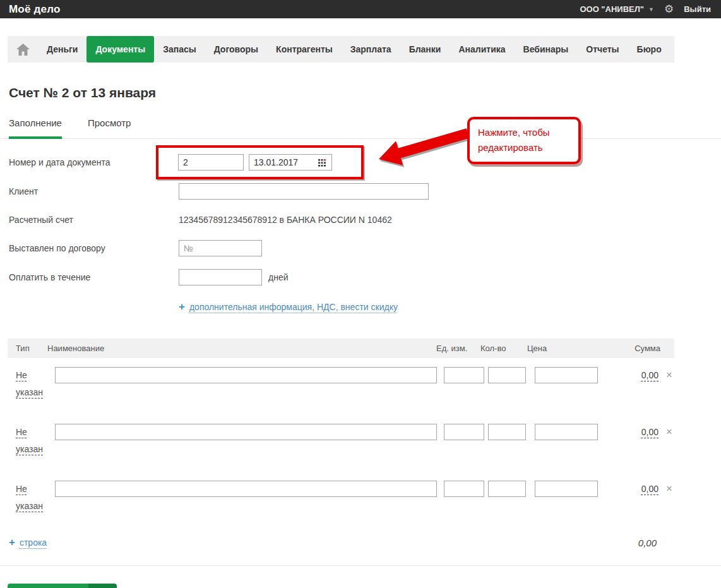 This screenshot has height=588, width=721. What do you see at coordinates (179, 49) in the screenshot?
I see `nav-item-stock: Запасы` at bounding box center [179, 49].